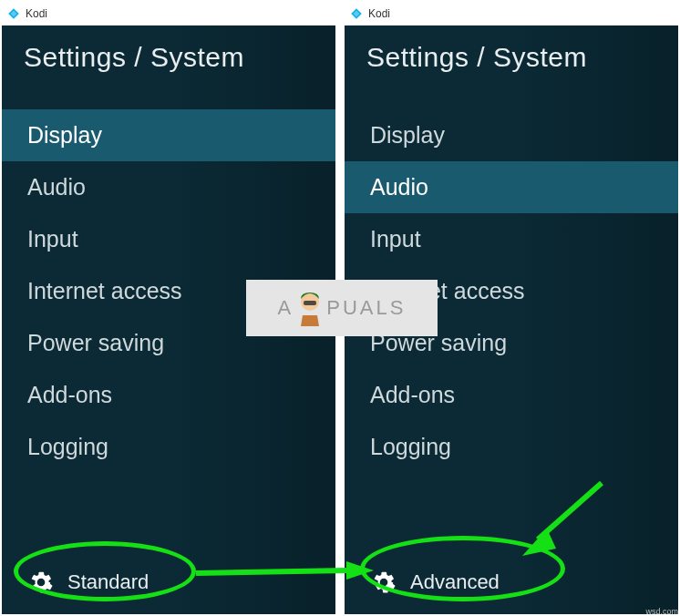  I want to click on watermark-text-right: PUALS, so click(366, 308).